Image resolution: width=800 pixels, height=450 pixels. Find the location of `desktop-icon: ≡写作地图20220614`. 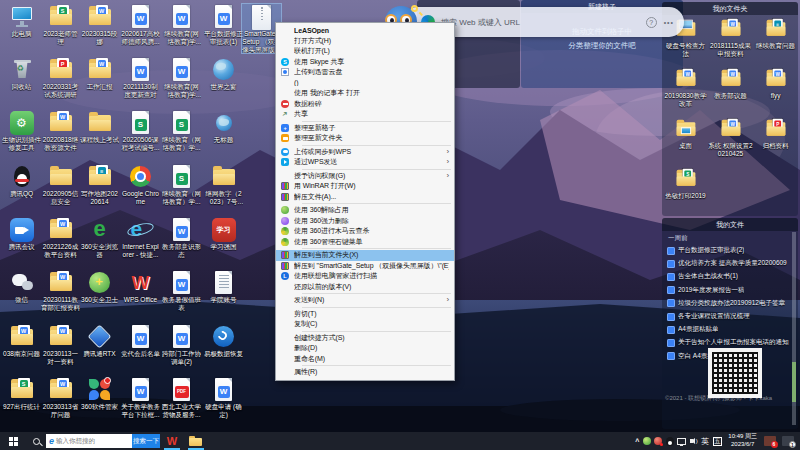

desktop-icon: ≡写作地图20220614 is located at coordinates (100, 185).